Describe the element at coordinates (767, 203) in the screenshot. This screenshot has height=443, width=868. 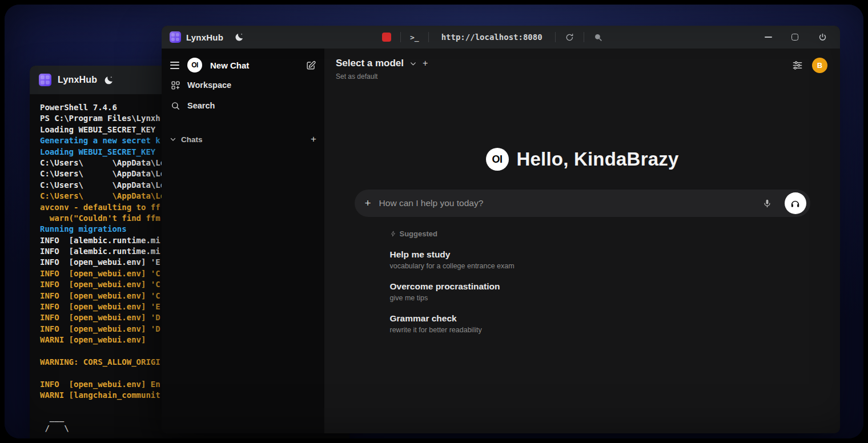
I see `microphone-icon` at that location.